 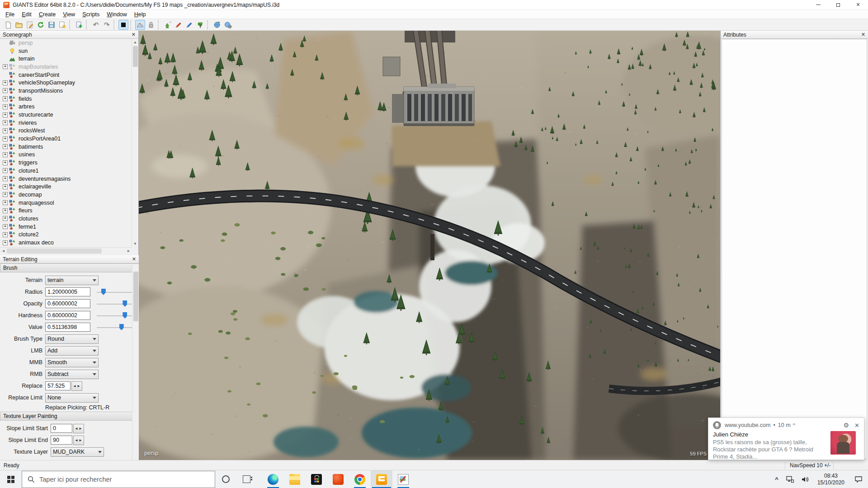 What do you see at coordinates (140, 14) in the screenshot?
I see `menu-help: Help` at bounding box center [140, 14].